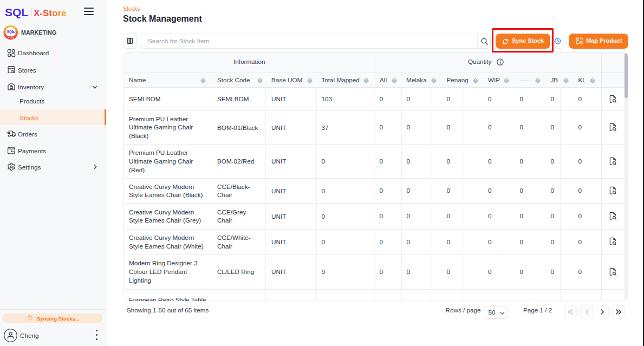 The width and height of the screenshot is (644, 346). What do you see at coordinates (10, 32) in the screenshot?
I see `svg-text: SQL` at bounding box center [10, 32].